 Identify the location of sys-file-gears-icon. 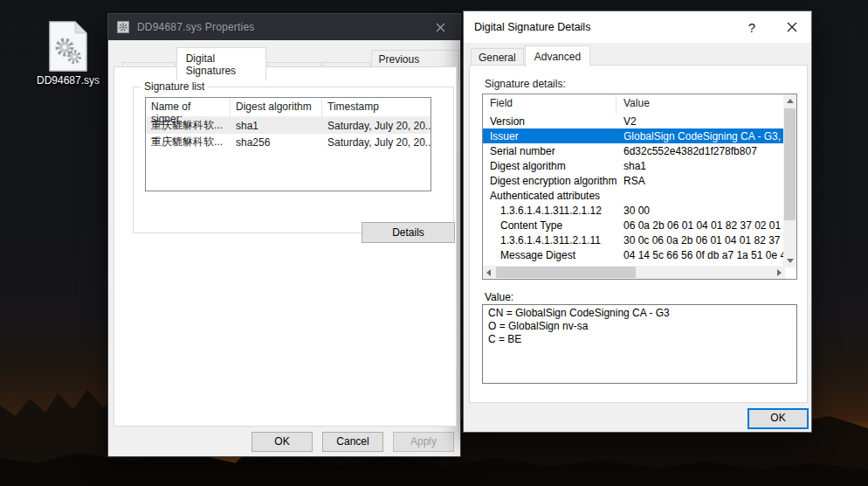
(68, 46).